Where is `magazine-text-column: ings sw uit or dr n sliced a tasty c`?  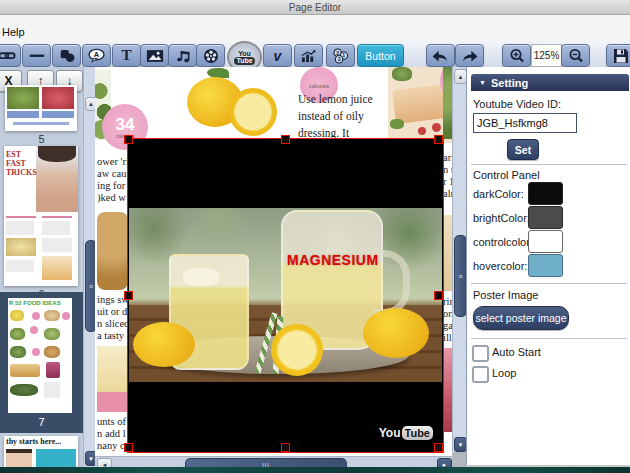
magazine-text-column: ings sw uit or dr n sliced a tasty c is located at coordinates (112, 318).